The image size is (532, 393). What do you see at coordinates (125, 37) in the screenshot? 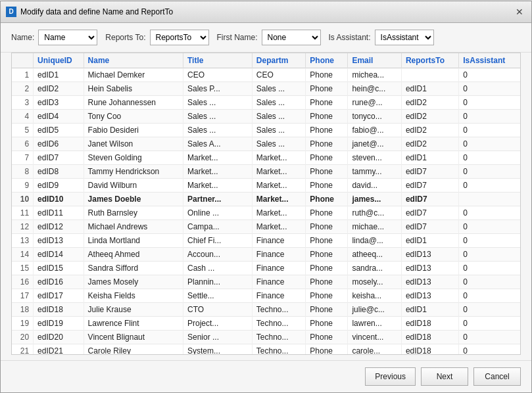
I see `reports-to-label: Reports To:` at bounding box center [125, 37].